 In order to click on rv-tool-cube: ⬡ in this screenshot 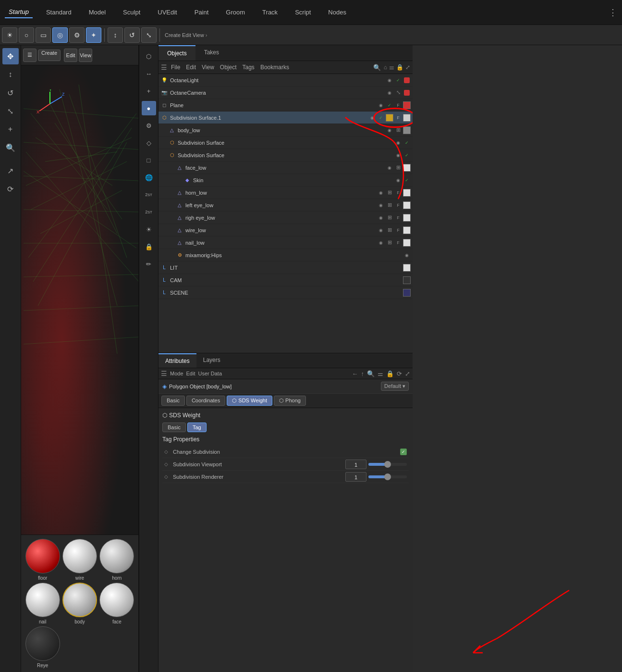, I will do `click(149, 56)`.